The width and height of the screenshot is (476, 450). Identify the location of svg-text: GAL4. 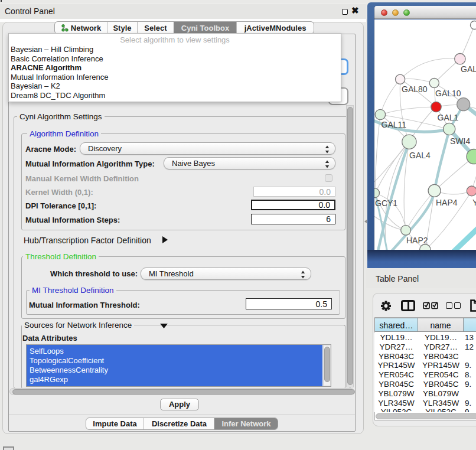
(420, 155).